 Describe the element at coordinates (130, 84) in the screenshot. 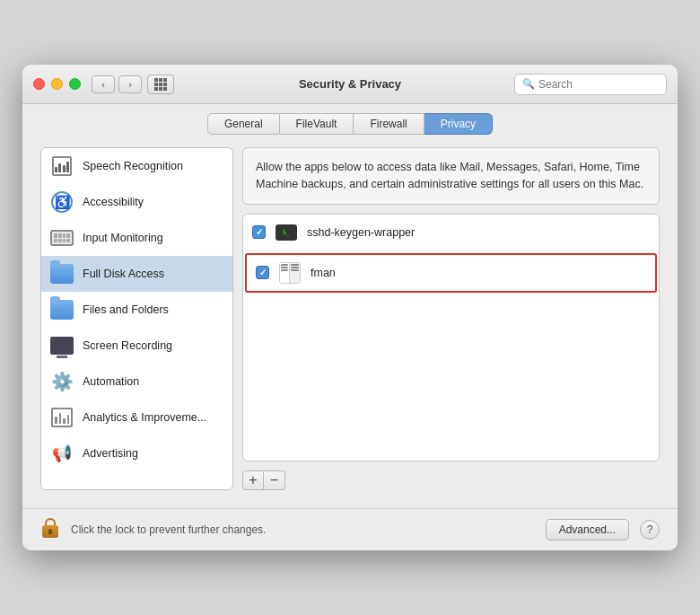

I see `forward-button: ›` at that location.